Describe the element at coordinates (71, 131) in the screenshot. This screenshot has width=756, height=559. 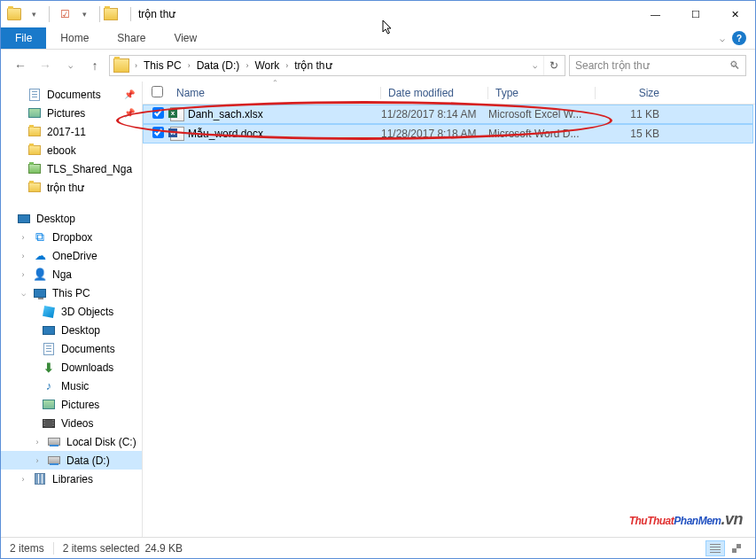
I see `sidebar-item-201711: 2017-11` at that location.